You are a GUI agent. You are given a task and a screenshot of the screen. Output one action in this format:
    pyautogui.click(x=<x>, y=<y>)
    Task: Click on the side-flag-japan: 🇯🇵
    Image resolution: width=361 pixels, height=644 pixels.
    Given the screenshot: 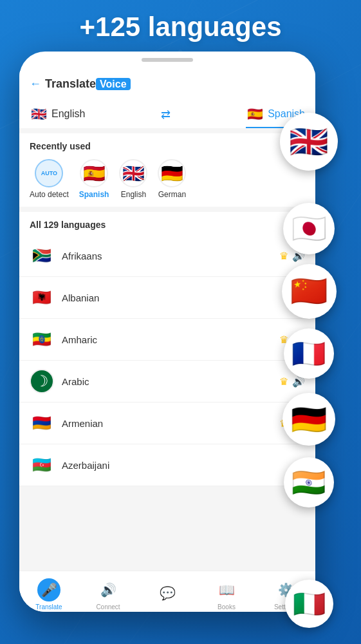 What is the action you would take?
    pyautogui.click(x=309, y=229)
    